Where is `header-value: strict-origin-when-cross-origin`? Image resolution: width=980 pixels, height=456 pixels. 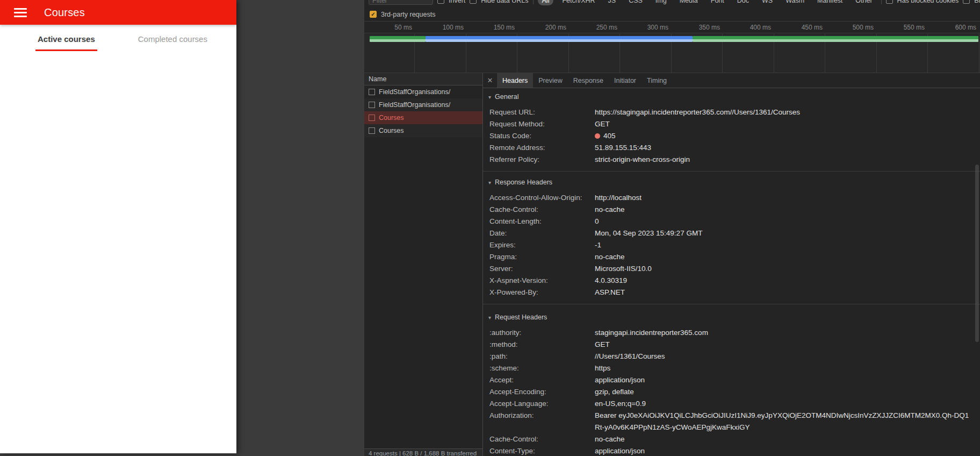
header-value: strict-origin-when-cross-origin is located at coordinates (643, 160).